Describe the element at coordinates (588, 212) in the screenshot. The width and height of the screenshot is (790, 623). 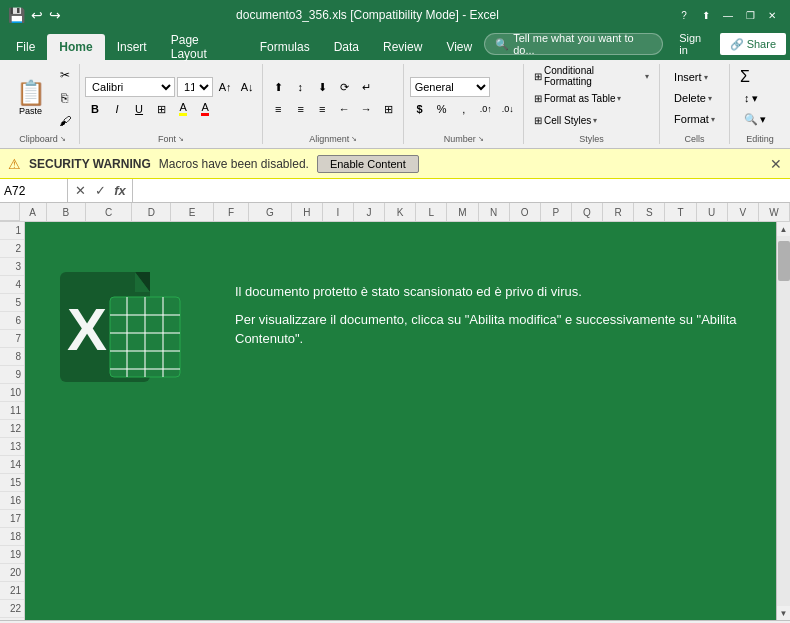
I see `col-header-Q: Q` at that location.